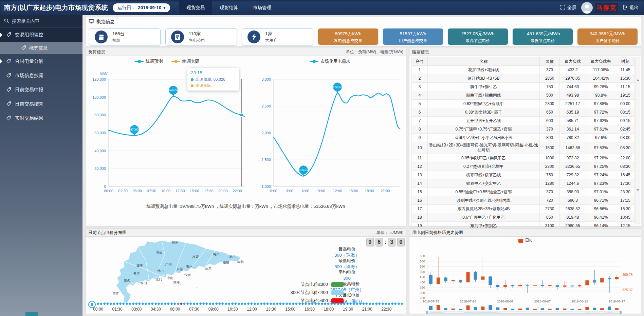 The width and height of the screenshot is (644, 316). What do you see at coordinates (41, 35) in the screenshot?
I see `sidebar-item-交易组织监控: 交易组织监控` at bounding box center [41, 35].